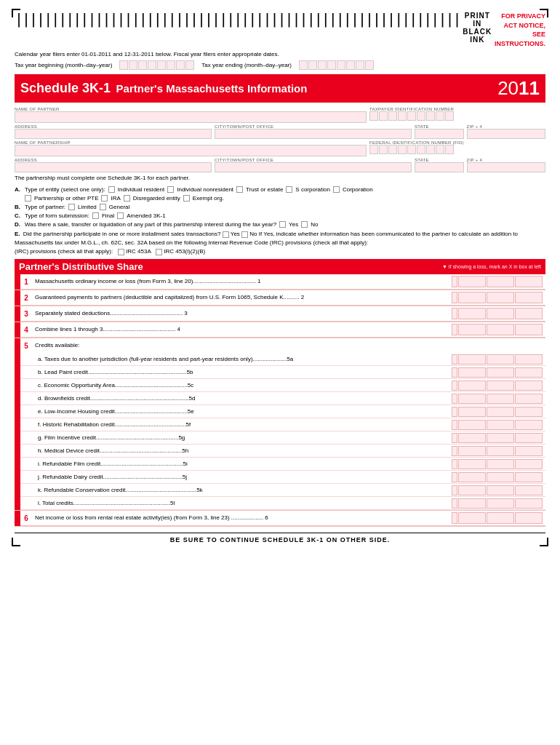 This screenshot has width=560, height=745. Describe the element at coordinates (112, 189) in the screenshot. I see `cb-individual-resident` at that location.